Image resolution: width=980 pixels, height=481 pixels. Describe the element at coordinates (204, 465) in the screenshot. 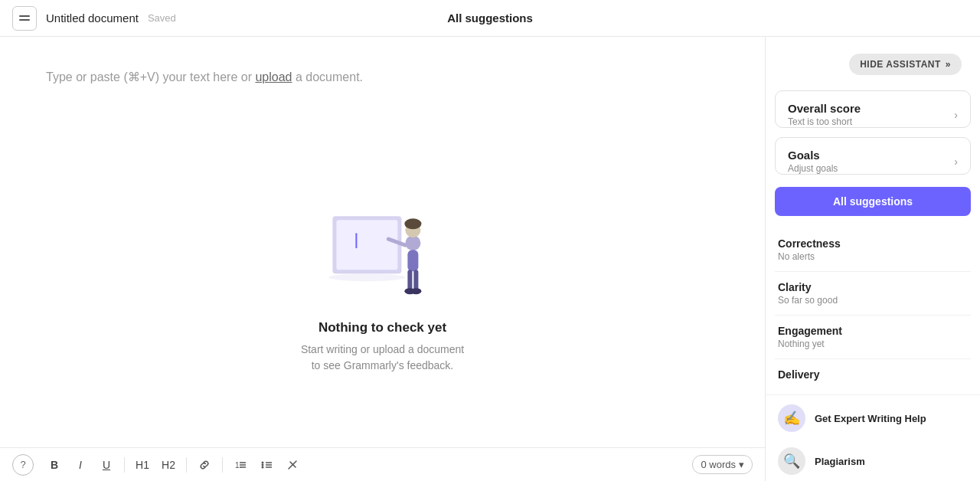

I see `link-icon` at that location.